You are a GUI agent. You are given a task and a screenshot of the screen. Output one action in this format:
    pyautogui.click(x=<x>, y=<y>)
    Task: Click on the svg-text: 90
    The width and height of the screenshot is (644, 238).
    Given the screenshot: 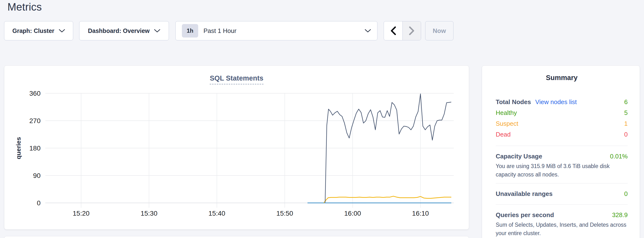 What is the action you would take?
    pyautogui.click(x=37, y=176)
    